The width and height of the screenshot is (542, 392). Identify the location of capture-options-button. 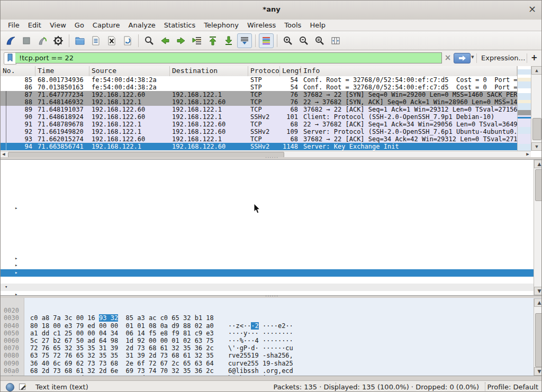
(58, 41).